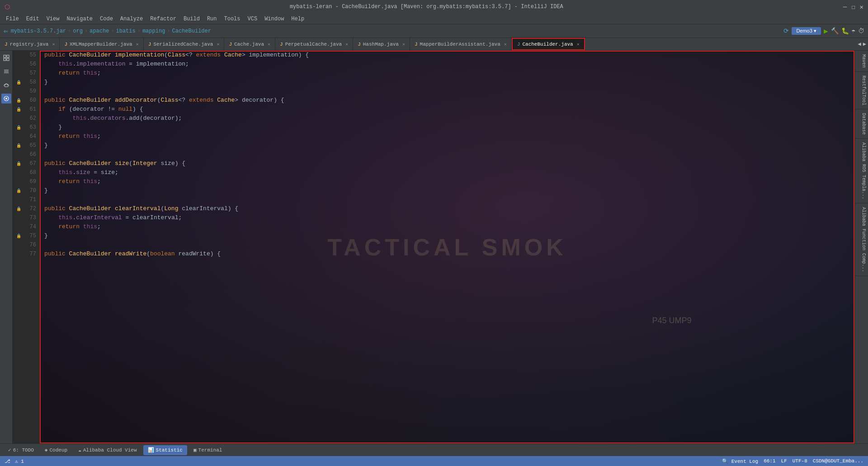  What do you see at coordinates (184, 44) in the screenshot?
I see `tab-serialized: J SerializedCache.java ✕` at bounding box center [184, 44].